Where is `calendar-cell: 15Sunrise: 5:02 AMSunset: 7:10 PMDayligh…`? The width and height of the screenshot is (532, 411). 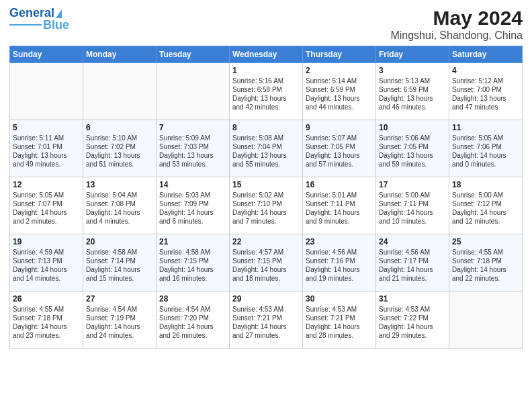
calendar-cell: 15Sunrise: 5:02 AMSunset: 7:10 PMDayligh… is located at coordinates (266, 205).